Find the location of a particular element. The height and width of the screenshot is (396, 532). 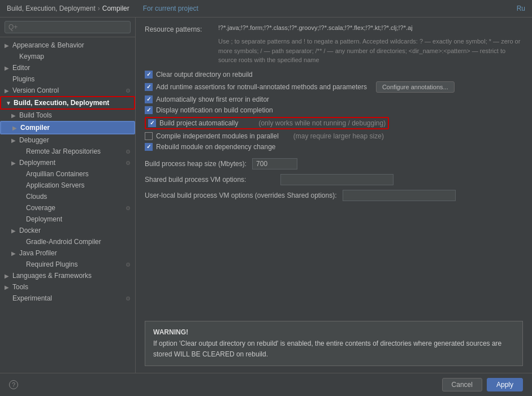

sidebar-item-label: Tools is located at coordinates (71, 287).